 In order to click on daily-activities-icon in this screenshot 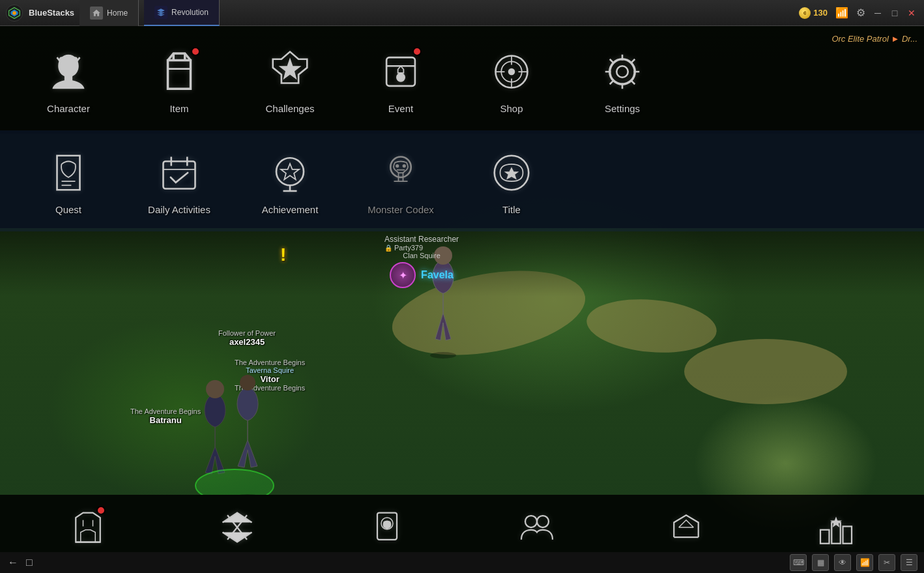, I will do `click(179, 173)`.